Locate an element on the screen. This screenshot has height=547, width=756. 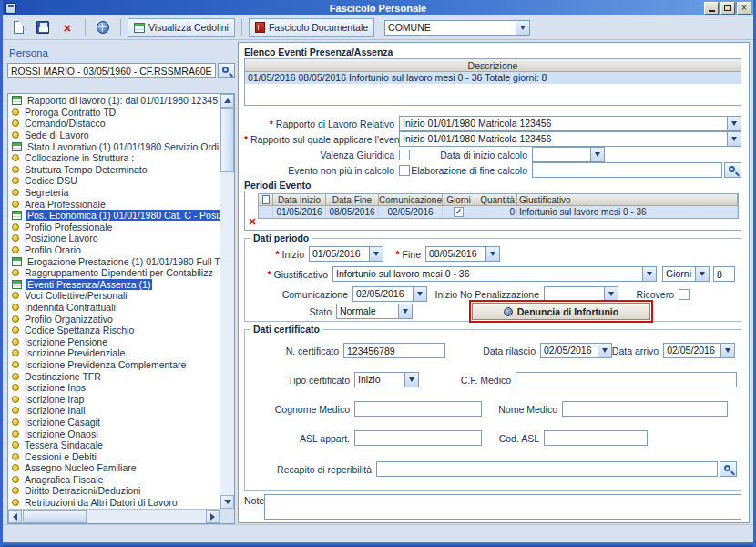
tree-item: Codice DSU is located at coordinates (116, 181).